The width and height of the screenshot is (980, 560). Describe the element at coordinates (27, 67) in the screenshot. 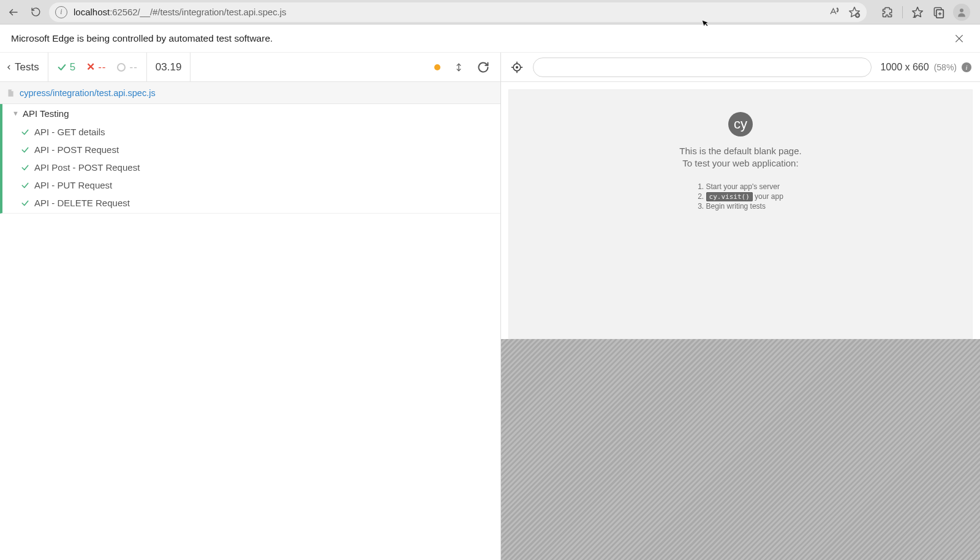

I see `tests-label: Tests` at that location.